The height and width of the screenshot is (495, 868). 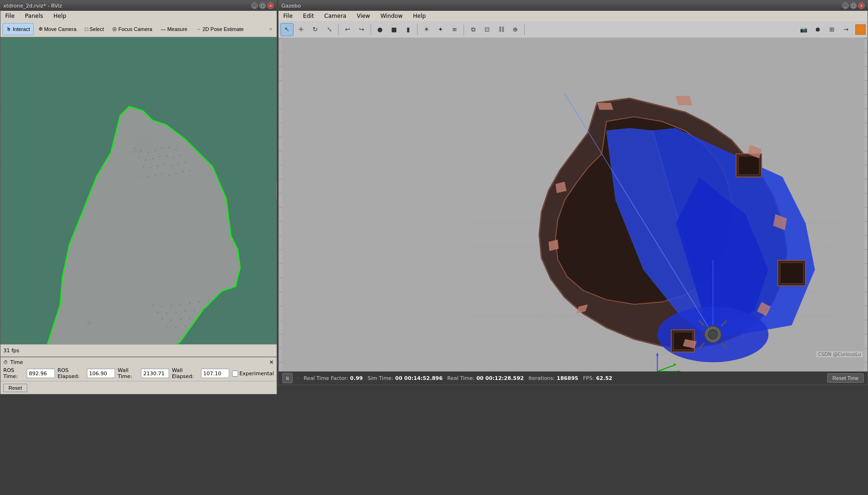 I want to click on rviz-expand-button: », so click(x=271, y=29).